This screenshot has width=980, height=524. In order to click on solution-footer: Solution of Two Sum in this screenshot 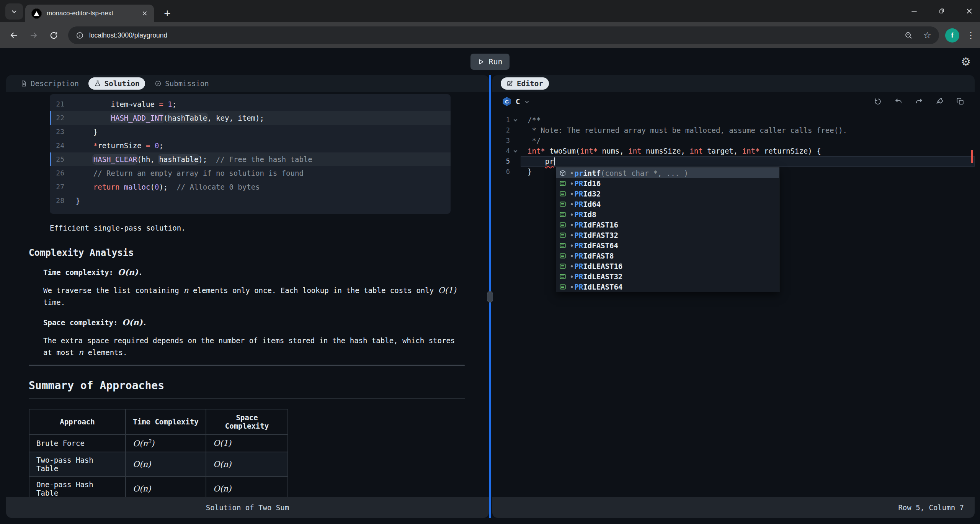, I will do `click(247, 508)`.